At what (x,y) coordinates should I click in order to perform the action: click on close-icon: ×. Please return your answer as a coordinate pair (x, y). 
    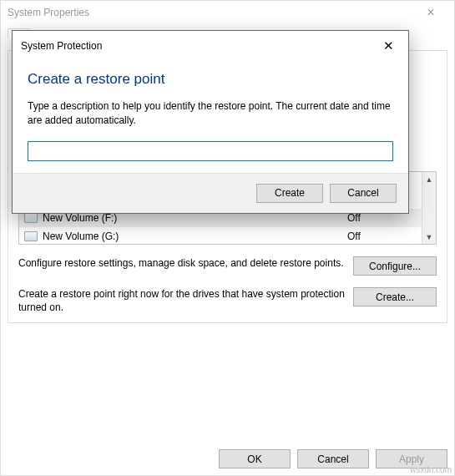
    Looking at the image, I should click on (431, 13).